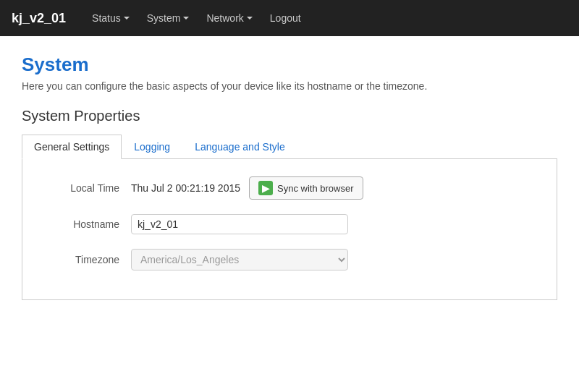  What do you see at coordinates (240, 224) in the screenshot?
I see `hostname-input` at bounding box center [240, 224].